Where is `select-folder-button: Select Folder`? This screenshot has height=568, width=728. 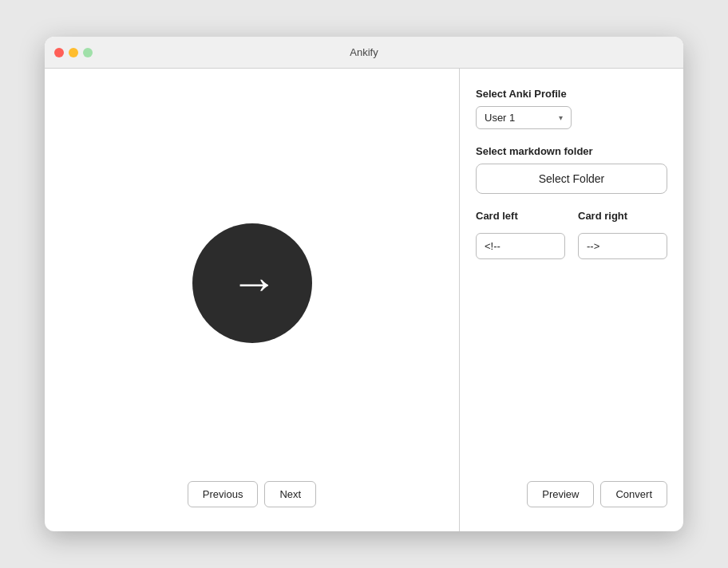
select-folder-button: Select Folder is located at coordinates (572, 179).